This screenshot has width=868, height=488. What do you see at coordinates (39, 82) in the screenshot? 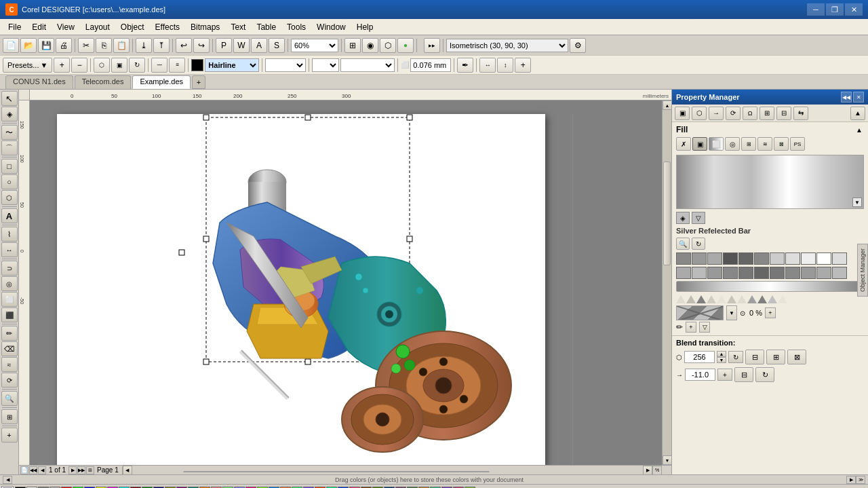
I see `tab-0: CONUS N1.des` at bounding box center [39, 82].